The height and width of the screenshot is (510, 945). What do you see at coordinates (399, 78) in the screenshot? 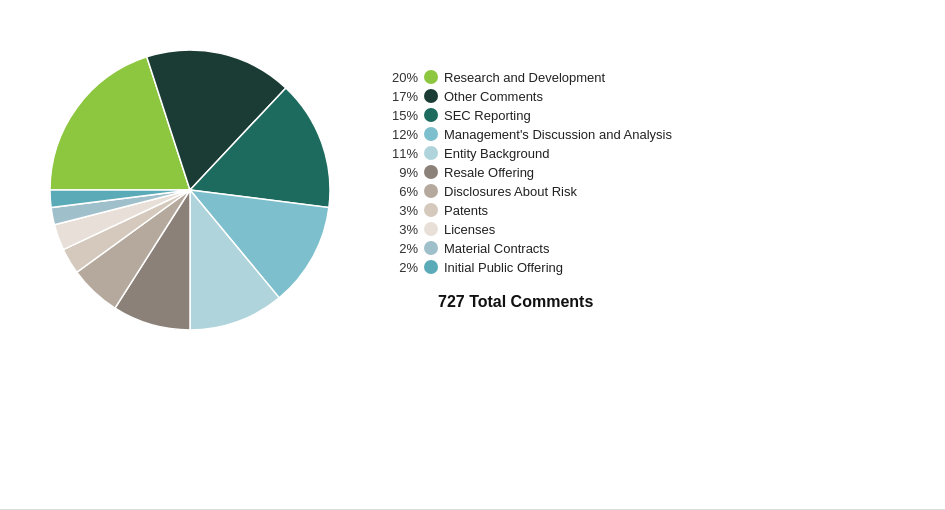
I see `legend-percent: 20%` at bounding box center [399, 78].